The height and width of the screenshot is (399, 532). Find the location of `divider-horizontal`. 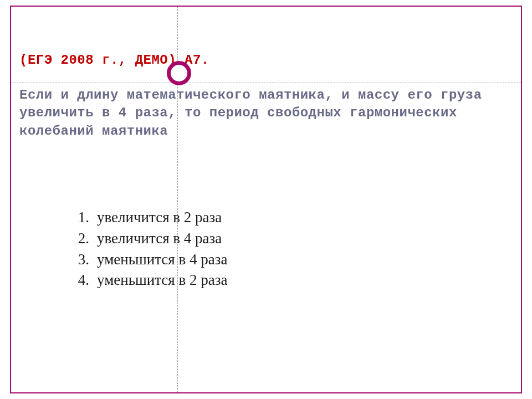

divider-horizontal is located at coordinates (266, 83).